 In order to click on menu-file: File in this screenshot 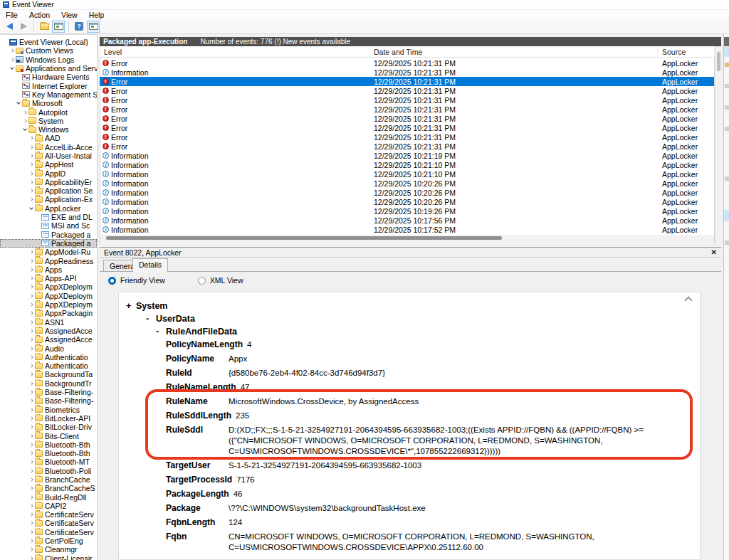, I will do `click(11, 15)`.